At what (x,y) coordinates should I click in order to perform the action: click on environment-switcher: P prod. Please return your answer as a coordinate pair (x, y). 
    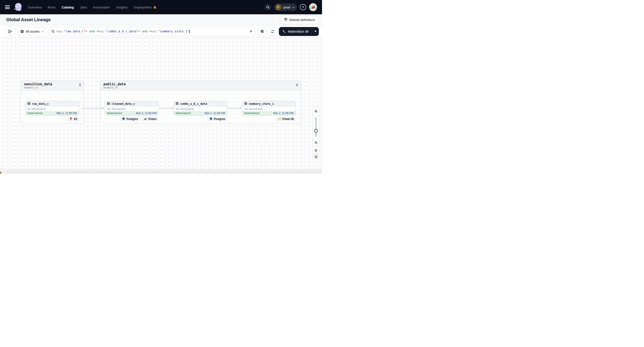
    Looking at the image, I should click on (286, 7).